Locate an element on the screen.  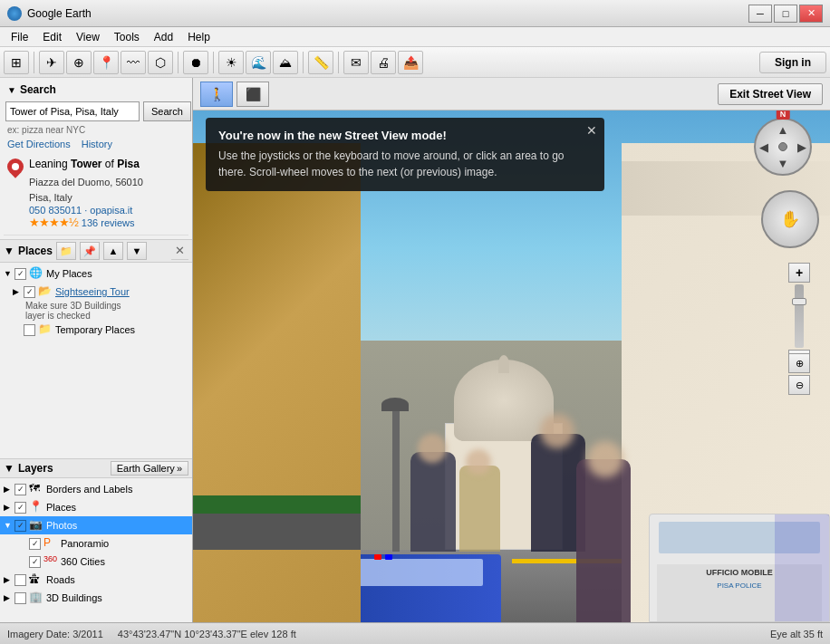
draw-placemark-button: 📍 is located at coordinates (106, 62).